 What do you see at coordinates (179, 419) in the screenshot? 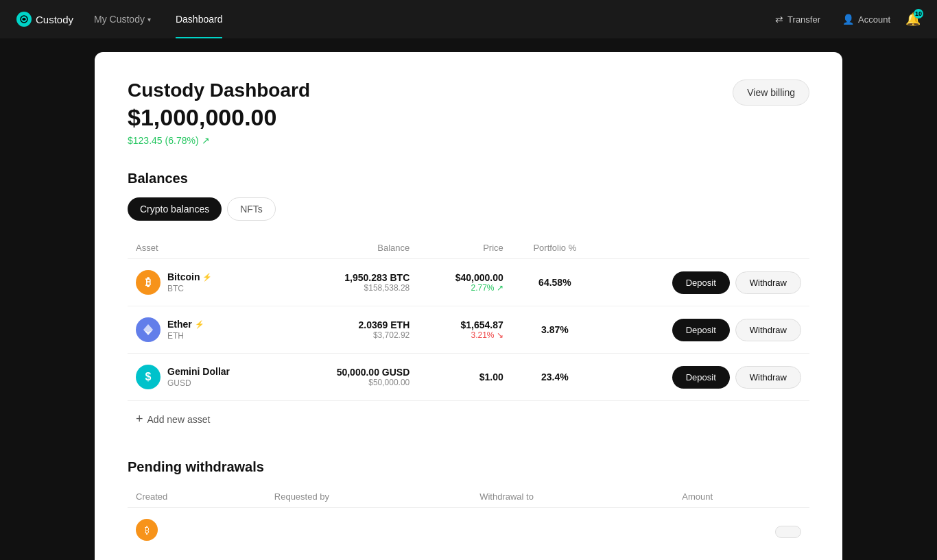
I see `add-asset-label: Add new asset` at bounding box center [179, 419].